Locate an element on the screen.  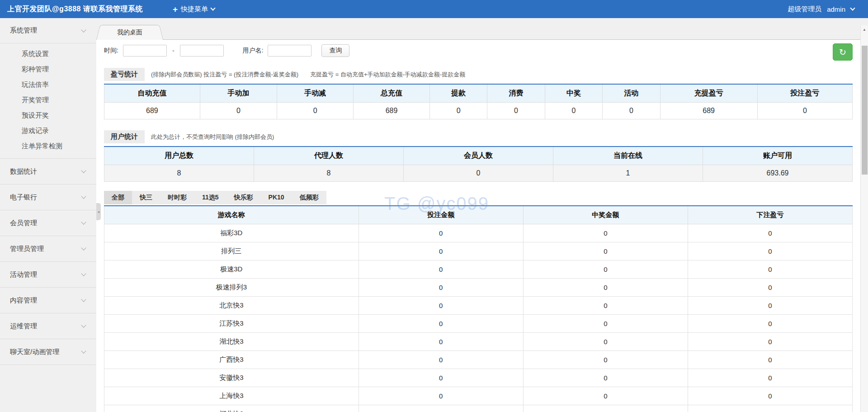
table-cell: 689 is located at coordinates (709, 111).